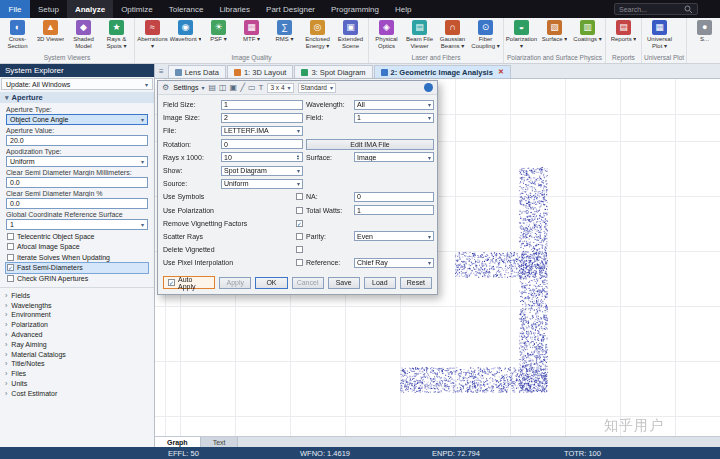 The width and height of the screenshot is (720, 459). What do you see at coordinates (260, 72) in the screenshot?
I see `tab-1-3d-layout: 1: 3D Layout` at bounding box center [260, 72].